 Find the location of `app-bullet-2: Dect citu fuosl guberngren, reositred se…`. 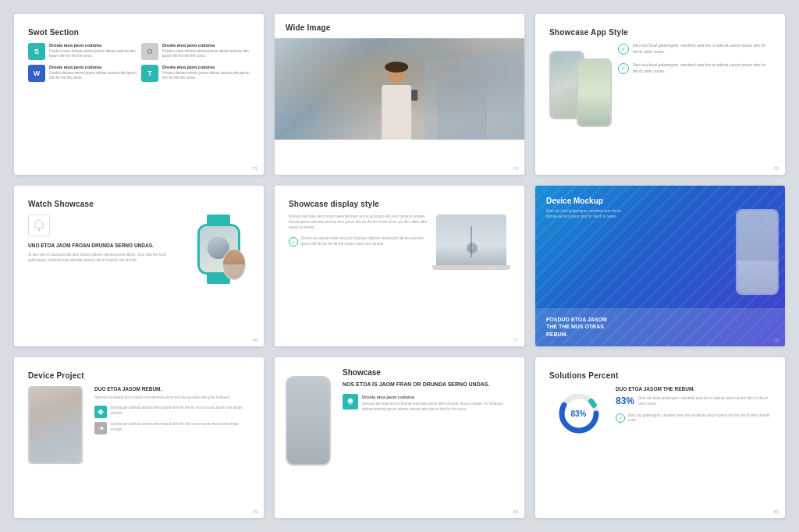

app-bullet-2: Dect citu fuosl guberngren, reositred se… is located at coordinates (694, 69).